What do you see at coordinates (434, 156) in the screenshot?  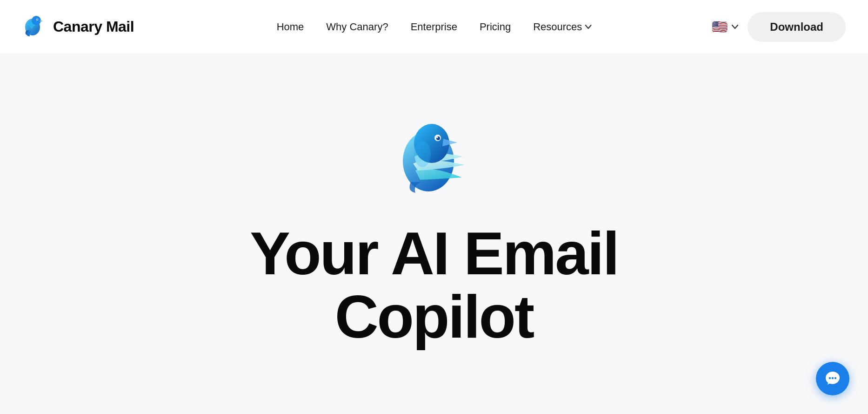 I see `hero-logo-illustration` at bounding box center [434, 156].